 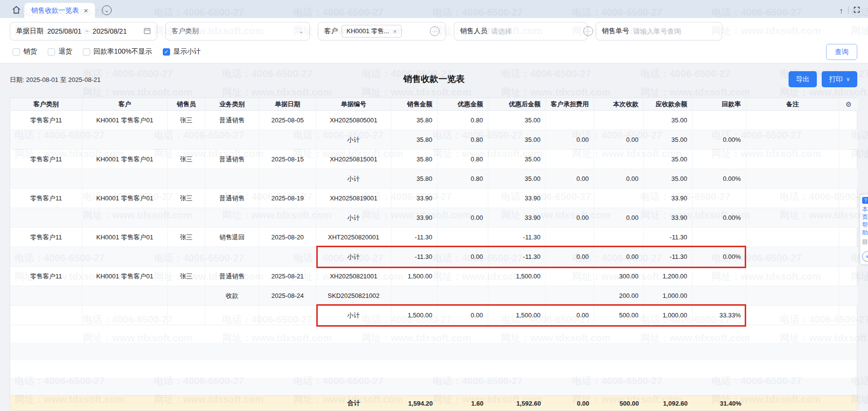 What do you see at coordinates (46, 104) in the screenshot?
I see `column-header: 客户类别` at bounding box center [46, 104].